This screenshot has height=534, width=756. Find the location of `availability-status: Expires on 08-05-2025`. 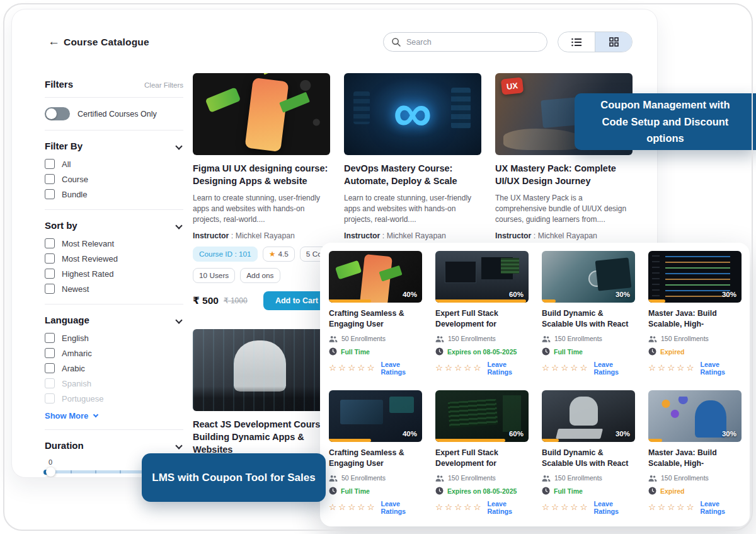

availability-status: Expires on 08-05-2025 is located at coordinates (482, 352).